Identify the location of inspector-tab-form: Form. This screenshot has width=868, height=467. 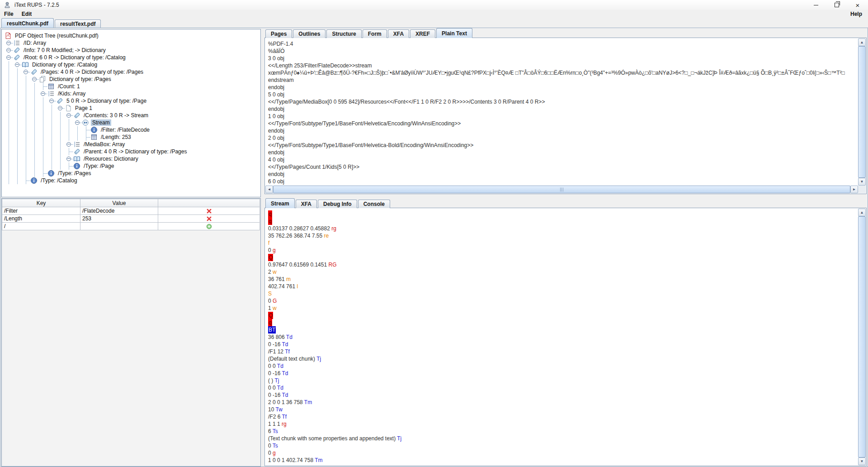
(375, 33).